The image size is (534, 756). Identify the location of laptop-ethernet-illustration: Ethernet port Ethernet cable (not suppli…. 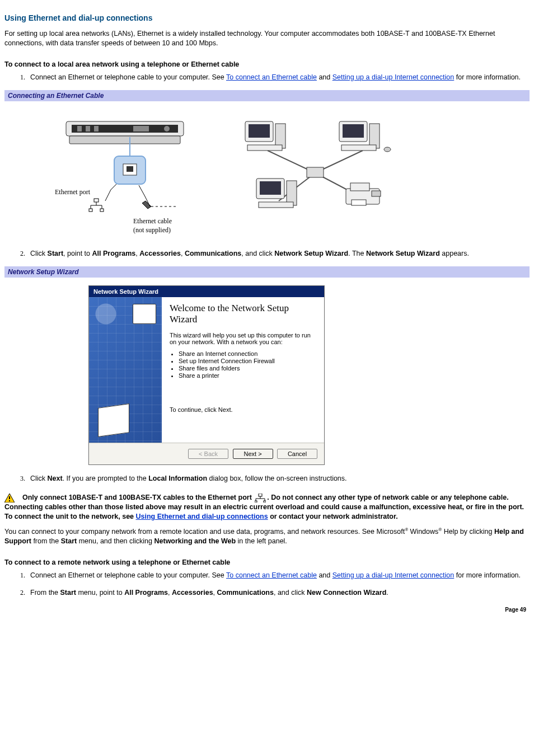
(130, 176).